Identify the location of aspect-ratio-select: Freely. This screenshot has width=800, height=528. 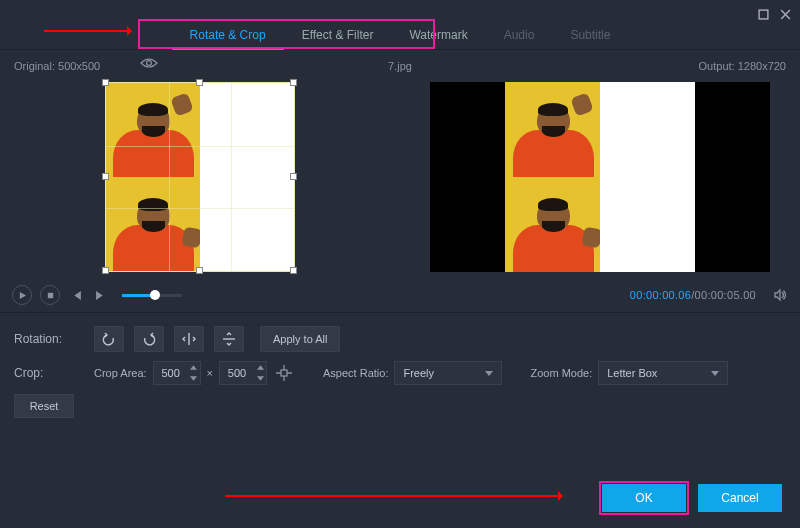
(448, 373).